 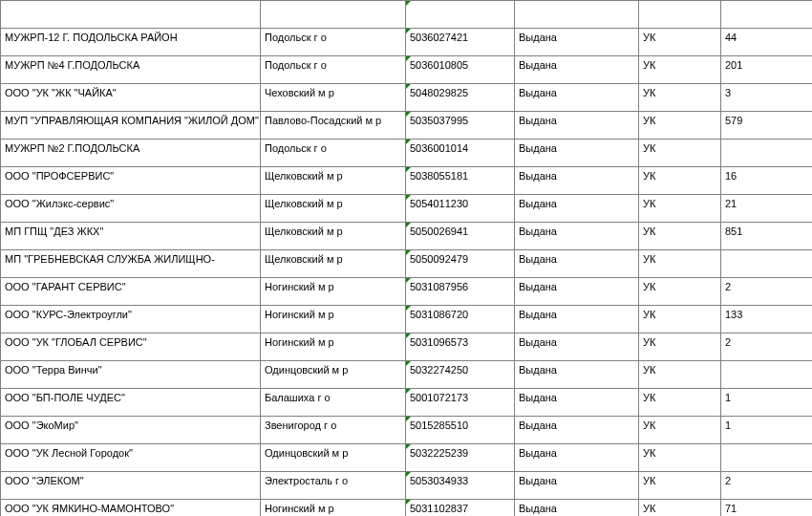 What do you see at coordinates (460, 459) in the screenshot?
I see `cell-col2: 5032225239` at bounding box center [460, 459].